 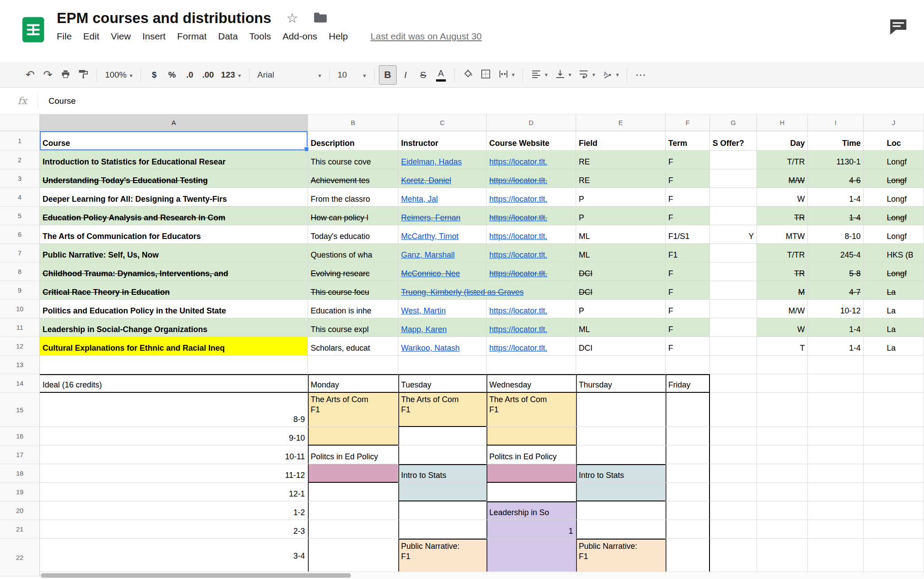 I want to click on cell-A18: 11-12, so click(x=174, y=473).